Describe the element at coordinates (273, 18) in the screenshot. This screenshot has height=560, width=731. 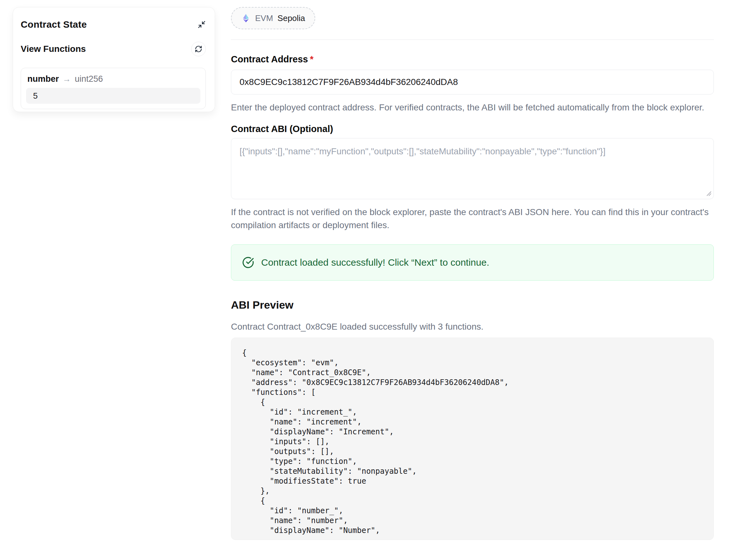
I see `network-badge: EVM Sepolia` at that location.